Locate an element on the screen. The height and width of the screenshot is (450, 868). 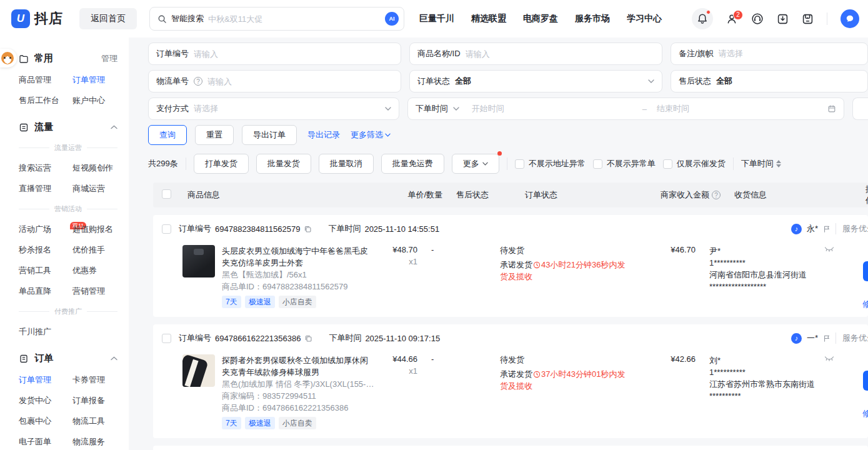
sidebar-item-direct-discount: 单品直降 is located at coordinates (35, 291).